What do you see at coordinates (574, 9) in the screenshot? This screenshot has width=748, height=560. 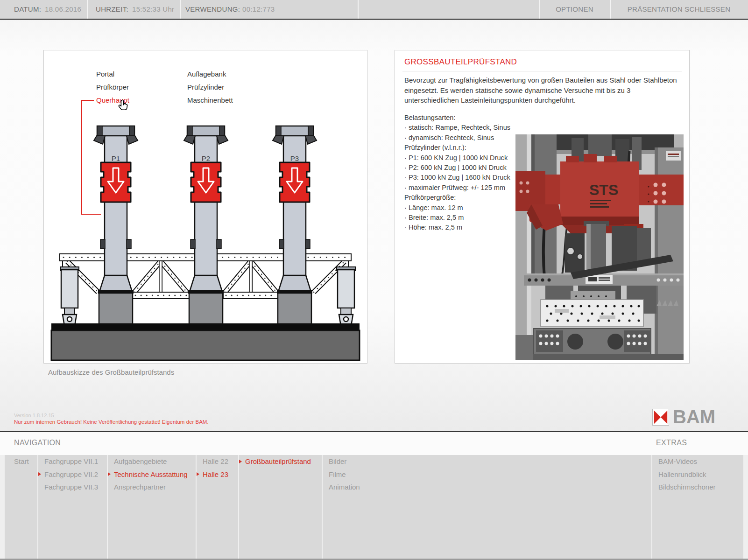 I see `optionen-button: OPTIONEN` at bounding box center [574, 9].